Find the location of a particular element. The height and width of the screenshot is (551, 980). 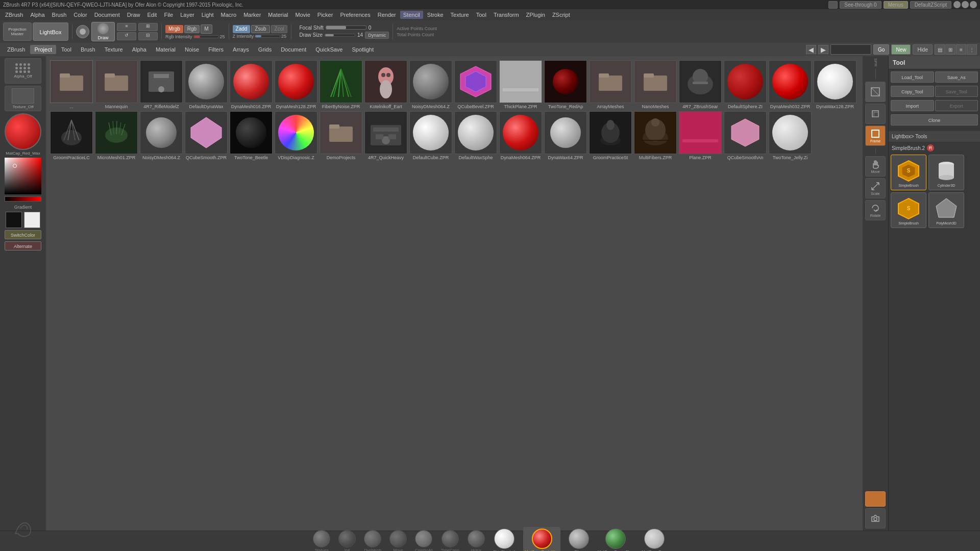

list-item: DefaultWaxSphe is located at coordinates (476, 136).